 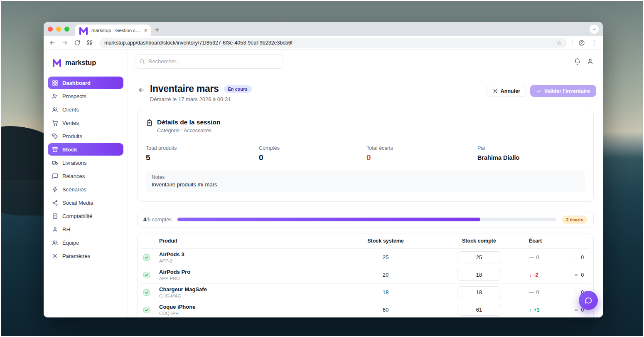 What do you see at coordinates (323, 29) in the screenshot?
I see `browser-tabstrip: markstup - Gestion commerc × +` at bounding box center [323, 29].